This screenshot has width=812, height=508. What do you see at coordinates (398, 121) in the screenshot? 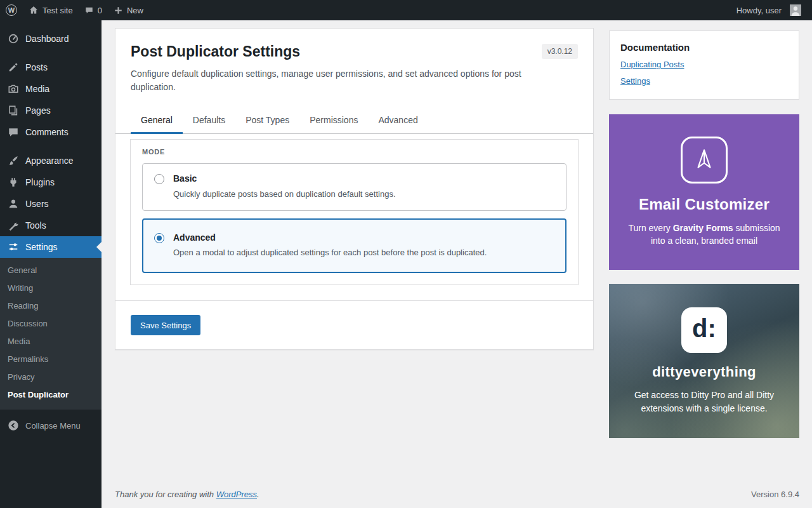
I see `tab-advanced: Advanced` at bounding box center [398, 121].